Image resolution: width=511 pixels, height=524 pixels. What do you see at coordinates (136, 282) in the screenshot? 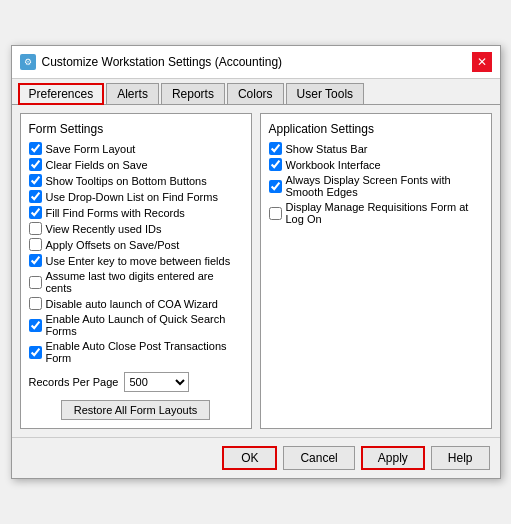
I see `form-checkbox-row: Assume last two digits entered are cents` at bounding box center [136, 282].